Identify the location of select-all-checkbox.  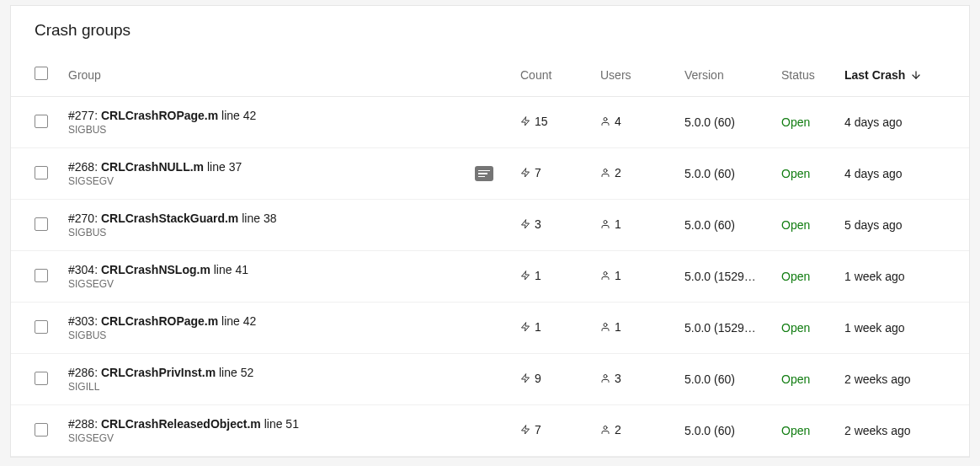
(41, 73).